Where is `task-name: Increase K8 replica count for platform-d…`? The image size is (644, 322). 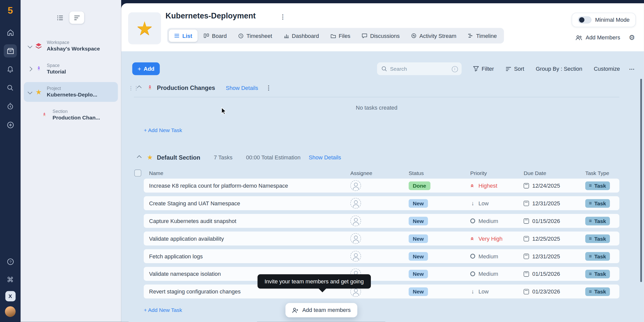 task-name: Increase K8 replica count for platform-d… is located at coordinates (250, 186).